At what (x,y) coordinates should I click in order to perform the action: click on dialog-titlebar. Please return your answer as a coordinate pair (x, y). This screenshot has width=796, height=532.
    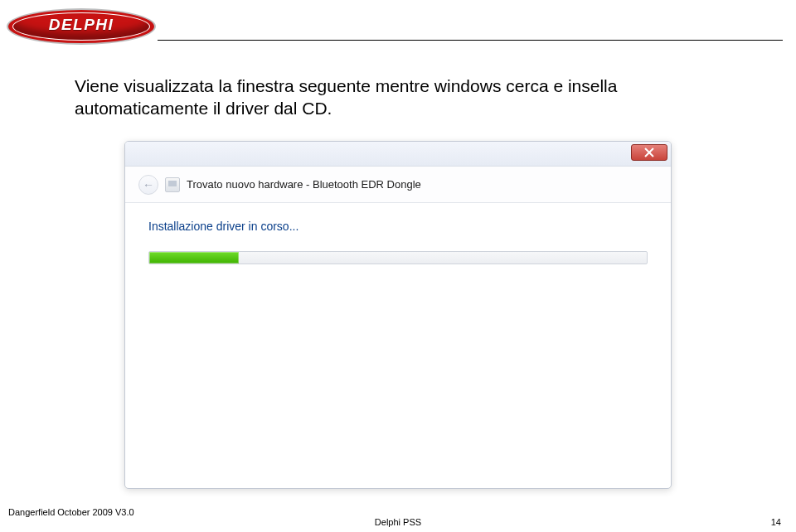
    Looking at the image, I should click on (398, 154).